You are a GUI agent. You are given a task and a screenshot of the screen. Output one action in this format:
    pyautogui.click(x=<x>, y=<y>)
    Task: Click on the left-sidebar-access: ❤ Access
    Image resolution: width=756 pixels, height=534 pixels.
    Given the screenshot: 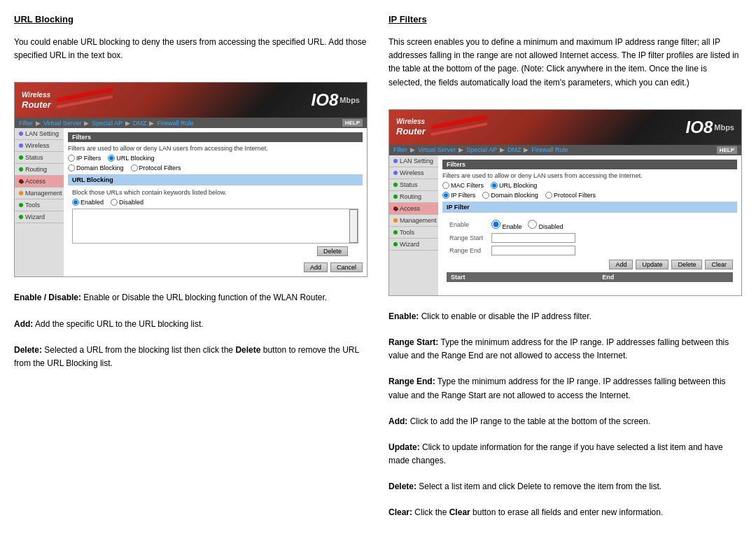 What is the action you would take?
    pyautogui.click(x=39, y=182)
    